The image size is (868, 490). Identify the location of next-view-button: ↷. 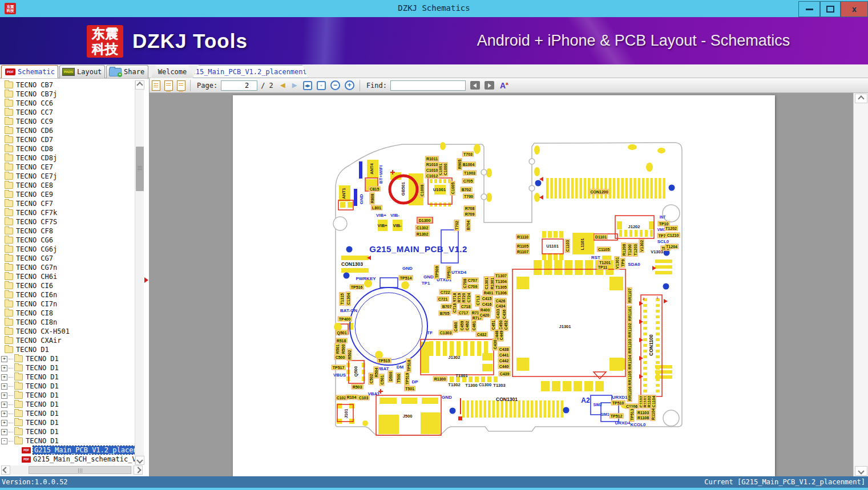
(181, 86).